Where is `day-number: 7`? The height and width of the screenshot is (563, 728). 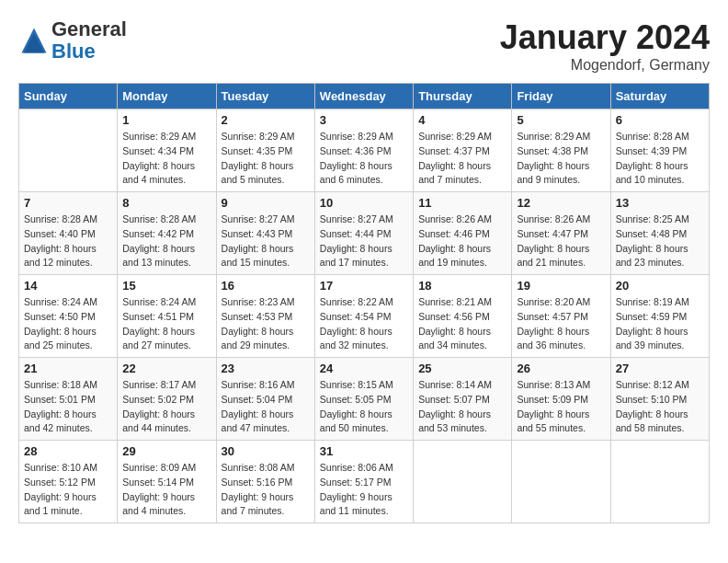
day-number: 7 is located at coordinates (68, 202).